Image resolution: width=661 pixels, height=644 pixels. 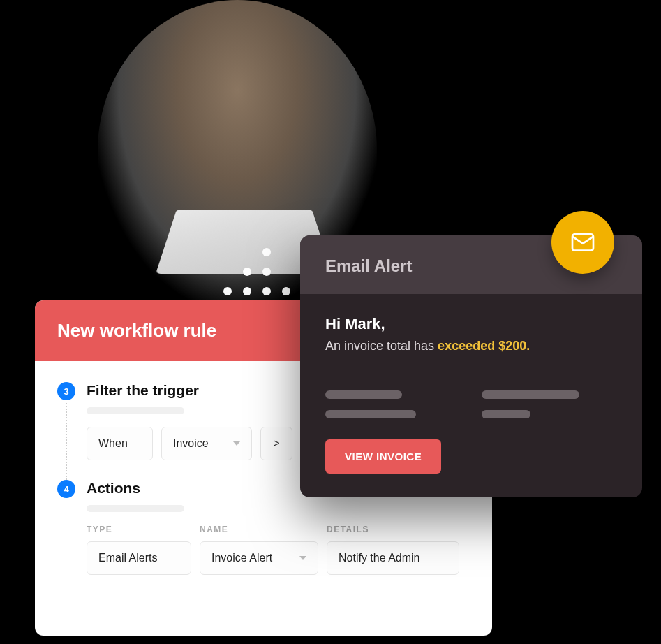 What do you see at coordinates (257, 272) in the screenshot?
I see `decoration-dots` at bounding box center [257, 272].